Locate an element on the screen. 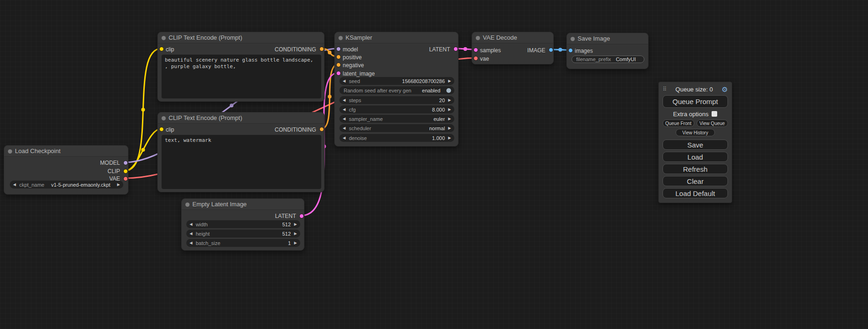 The image size is (868, 329). node-load-checkpoint: Load Checkpoint MODEL CLIP VAE ◀ ckpt_na… is located at coordinates (66, 170).